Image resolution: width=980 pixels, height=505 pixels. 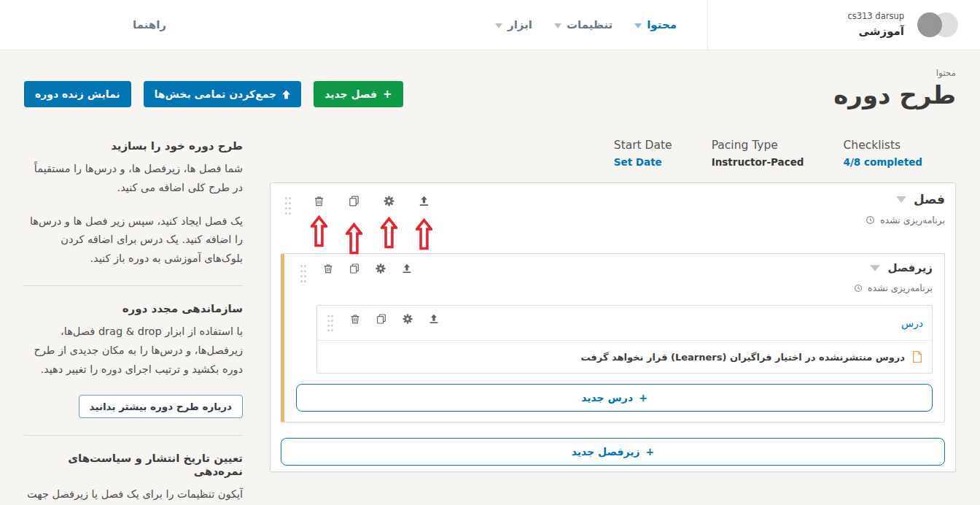 What do you see at coordinates (906, 220) in the screenshot?
I see `section-status-line: برنامه‌ریزی نشده` at bounding box center [906, 220].